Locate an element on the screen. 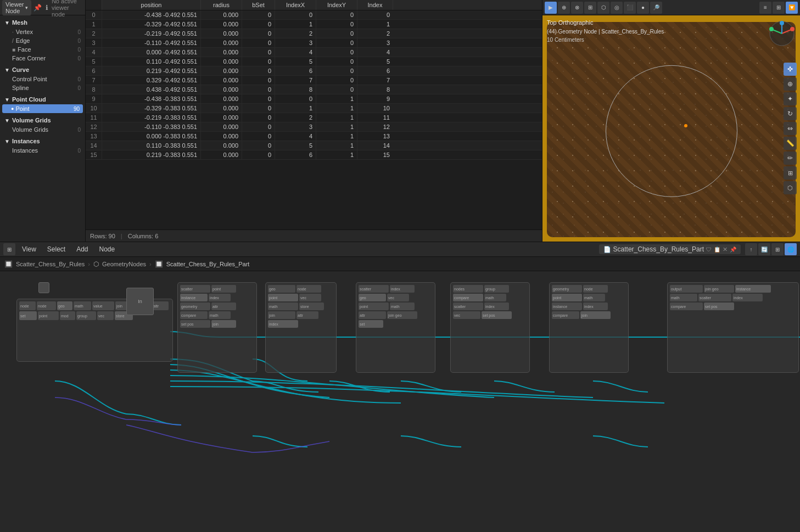 The image size is (800, 532). breadcrumb-item2: GeometryNodes is located at coordinates (124, 264).